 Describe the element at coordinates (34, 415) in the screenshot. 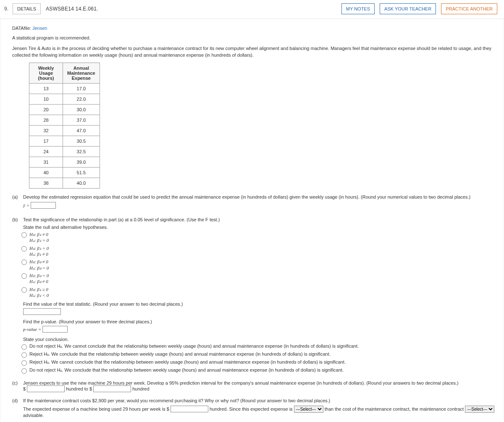

I see `d-line-d: advisable.` at that location.